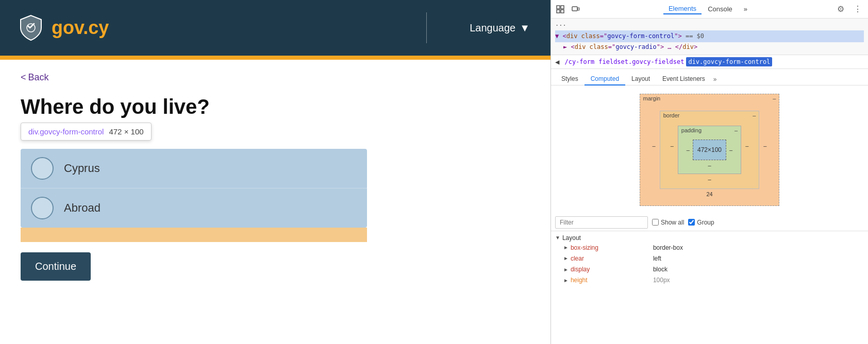  What do you see at coordinates (194, 169) in the screenshot?
I see `option-cyprus: Cyprus` at bounding box center [194, 169].